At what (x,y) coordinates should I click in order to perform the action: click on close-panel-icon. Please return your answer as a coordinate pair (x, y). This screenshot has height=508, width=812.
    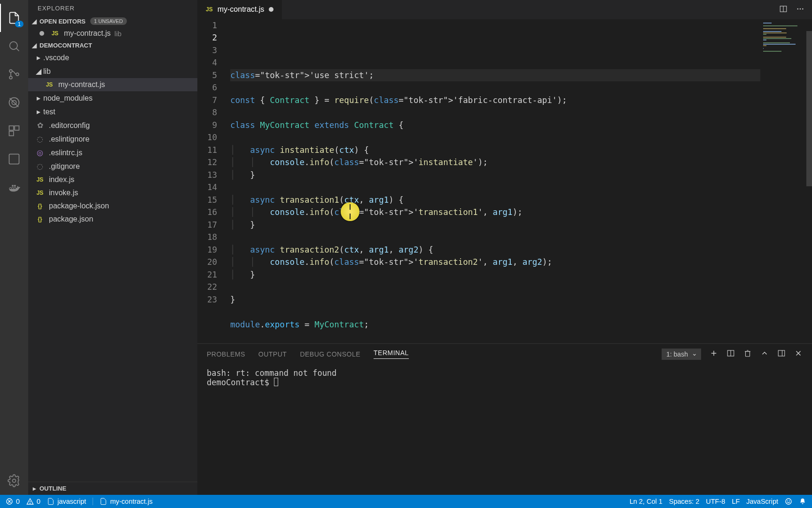
    Looking at the image, I should click on (798, 354).